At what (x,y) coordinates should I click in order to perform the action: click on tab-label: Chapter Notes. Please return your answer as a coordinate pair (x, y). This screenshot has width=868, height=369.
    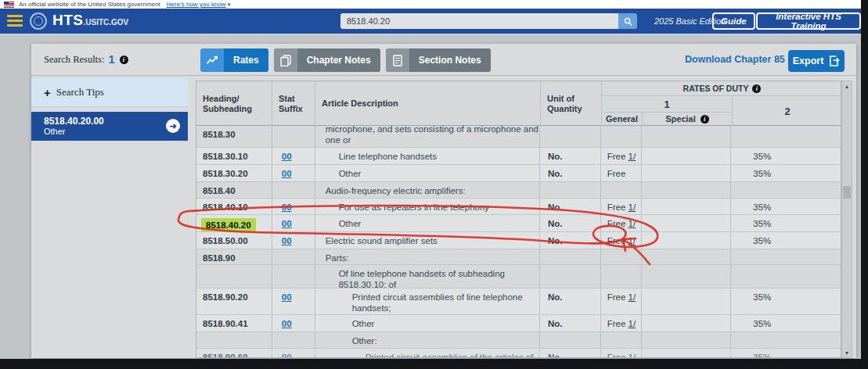
    Looking at the image, I should click on (339, 60).